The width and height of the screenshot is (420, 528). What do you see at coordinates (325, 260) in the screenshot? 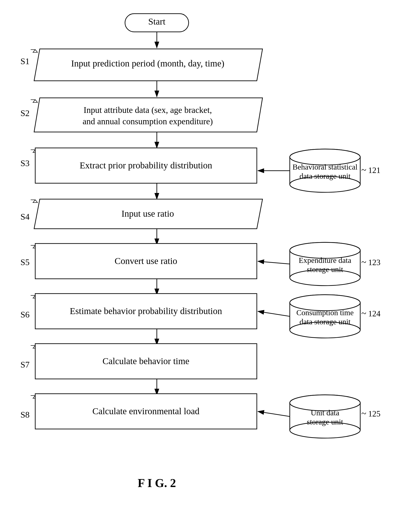
I see `db123-text-line1: Expenditure data` at bounding box center [325, 260].